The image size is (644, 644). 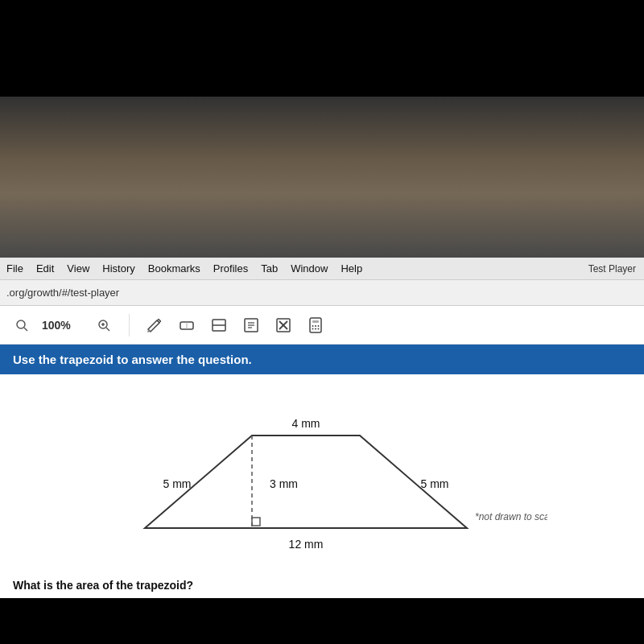 What do you see at coordinates (351, 269) in the screenshot?
I see `menu-help: Help` at bounding box center [351, 269].